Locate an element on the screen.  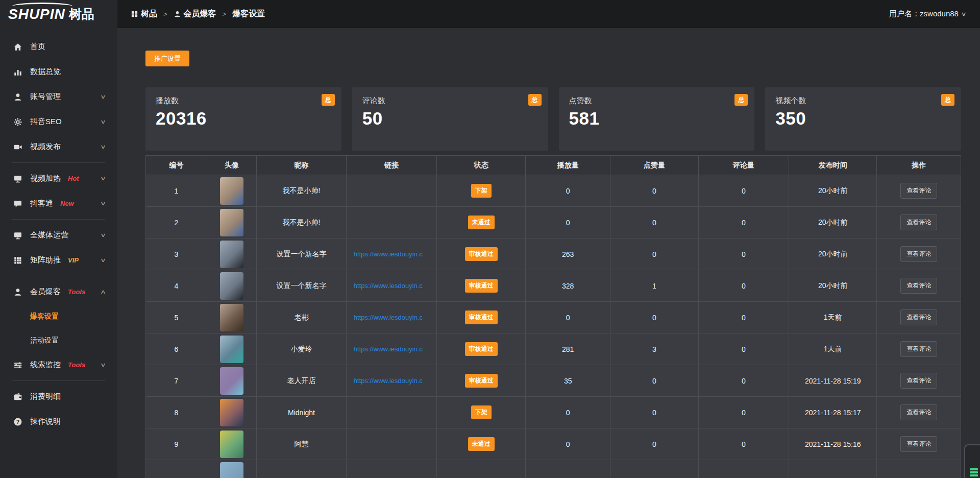
breadcrumb-item: 树品 is located at coordinates (144, 14).